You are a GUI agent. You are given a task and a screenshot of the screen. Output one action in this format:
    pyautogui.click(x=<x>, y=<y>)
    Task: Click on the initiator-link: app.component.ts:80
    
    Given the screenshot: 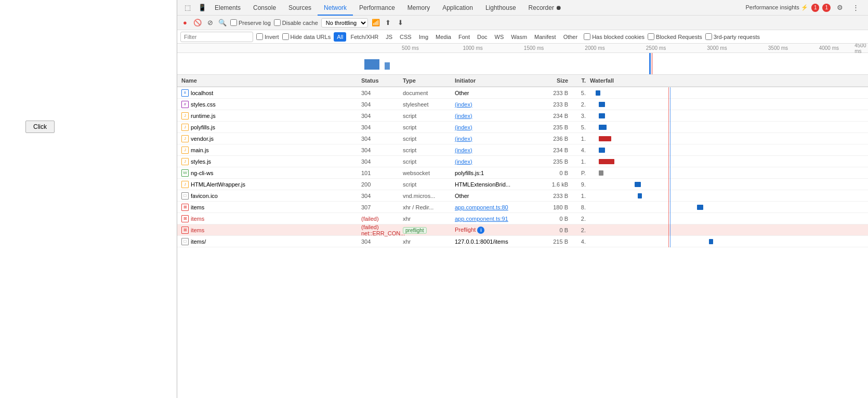 What is the action you would take?
    pyautogui.click(x=481, y=207)
    